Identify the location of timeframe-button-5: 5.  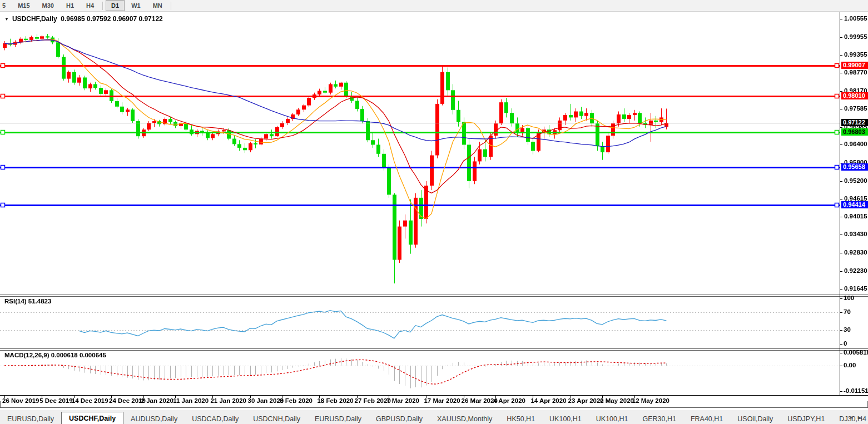
(6, 6).